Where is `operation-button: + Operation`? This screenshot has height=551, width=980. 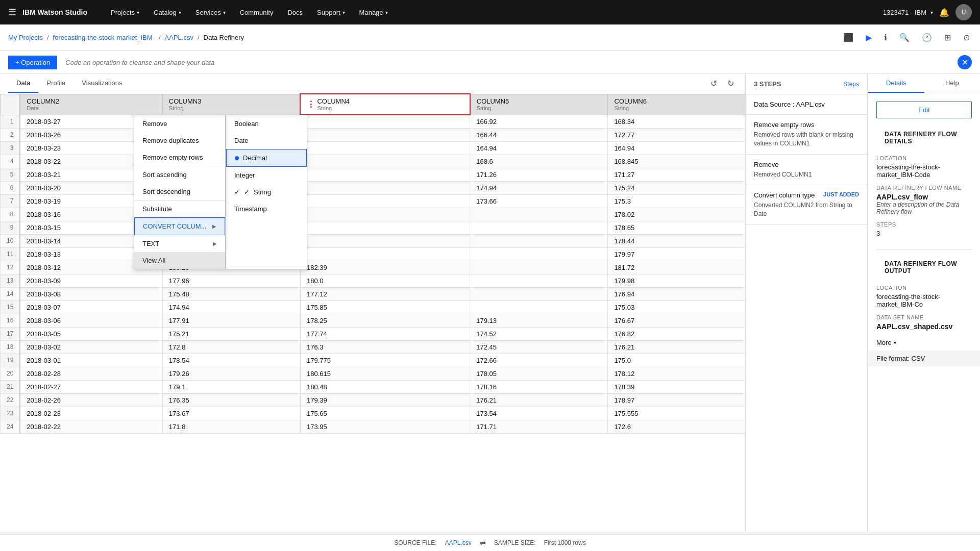
operation-button: + Operation is located at coordinates (33, 62).